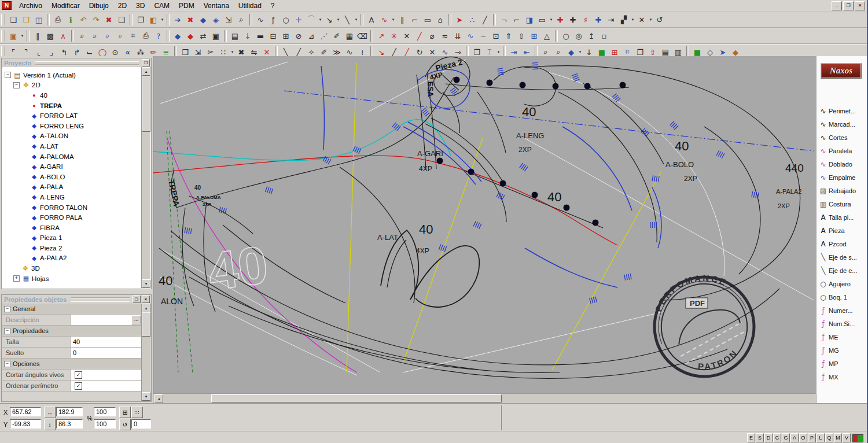 The width and height of the screenshot is (868, 443). What do you see at coordinates (362, 36) in the screenshot?
I see `backspace-tool-button: ⌫` at bounding box center [362, 36].